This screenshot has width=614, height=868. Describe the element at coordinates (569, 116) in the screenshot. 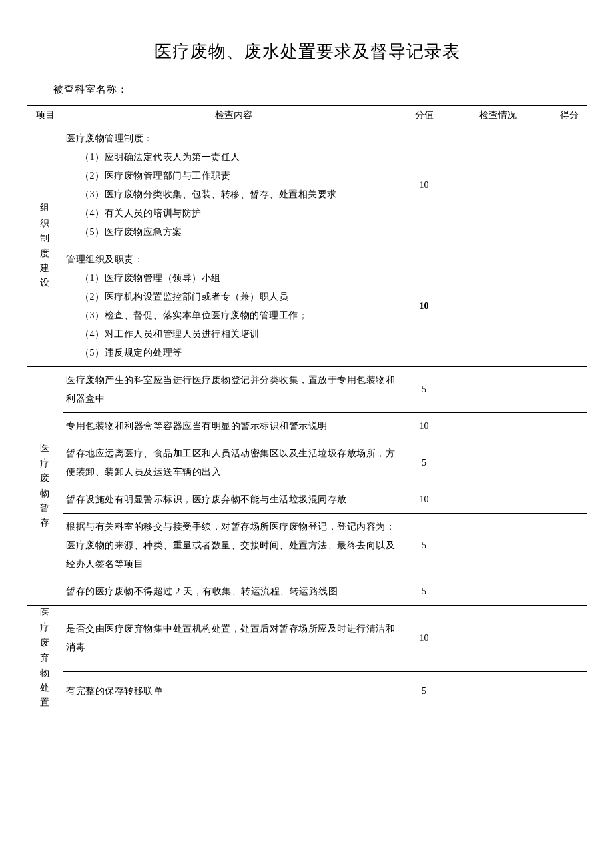

I see `header-got: 得分` at that location.